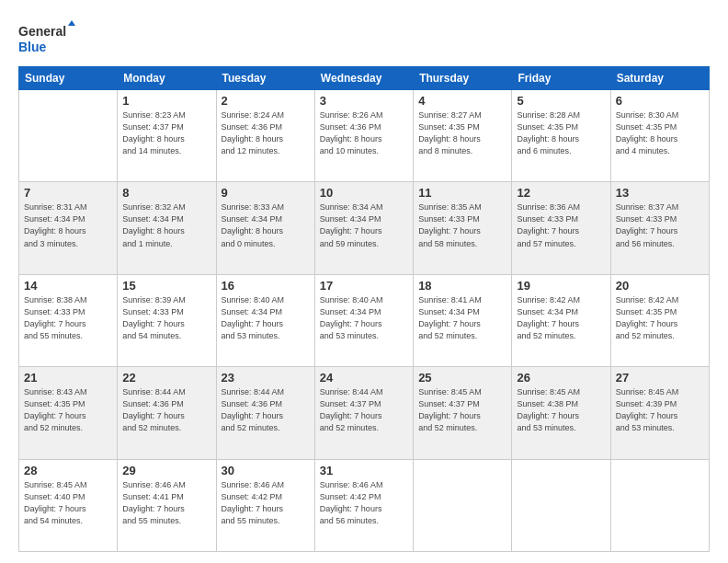  I want to click on calendar-cell: 4Sunrise: 8:27 AM Sunset: 4:35 PM Daylig…, so click(463, 136).